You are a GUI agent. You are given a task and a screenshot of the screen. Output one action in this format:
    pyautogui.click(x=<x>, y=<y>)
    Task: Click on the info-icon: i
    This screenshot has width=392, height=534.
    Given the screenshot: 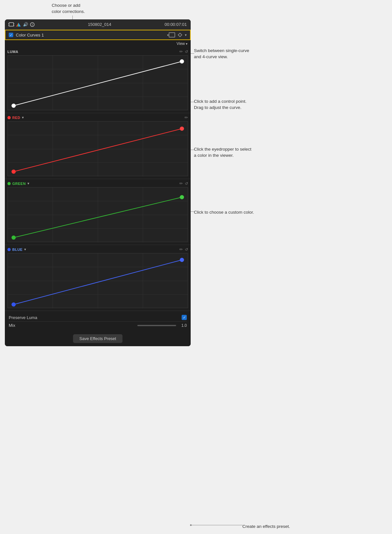 What is the action you would take?
    pyautogui.click(x=32, y=25)
    